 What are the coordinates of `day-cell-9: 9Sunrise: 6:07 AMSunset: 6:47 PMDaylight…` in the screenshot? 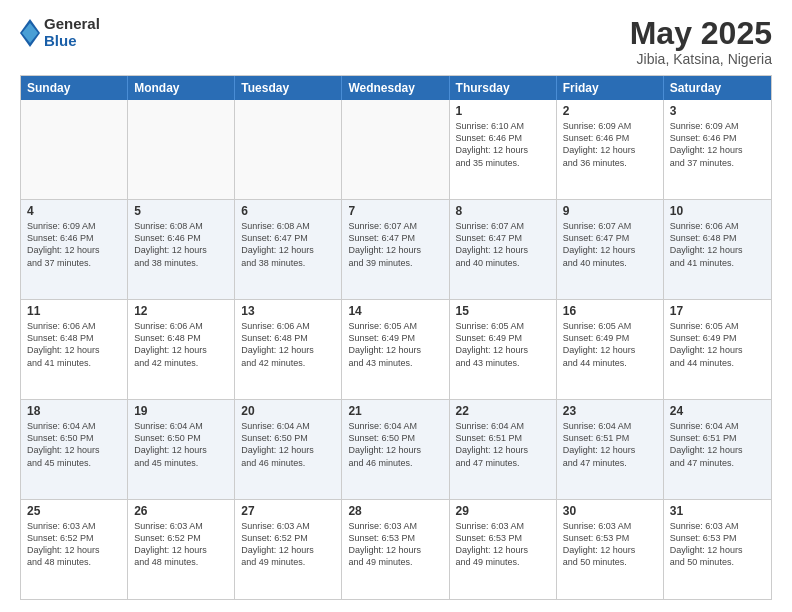 It's located at (610, 250).